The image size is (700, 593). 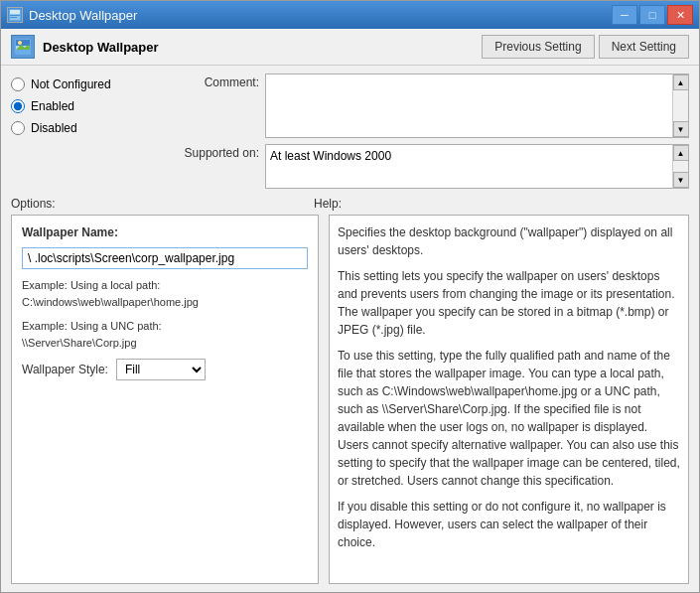 I want to click on comment-row: Comment: ▲ ▼, so click(x=425, y=105).